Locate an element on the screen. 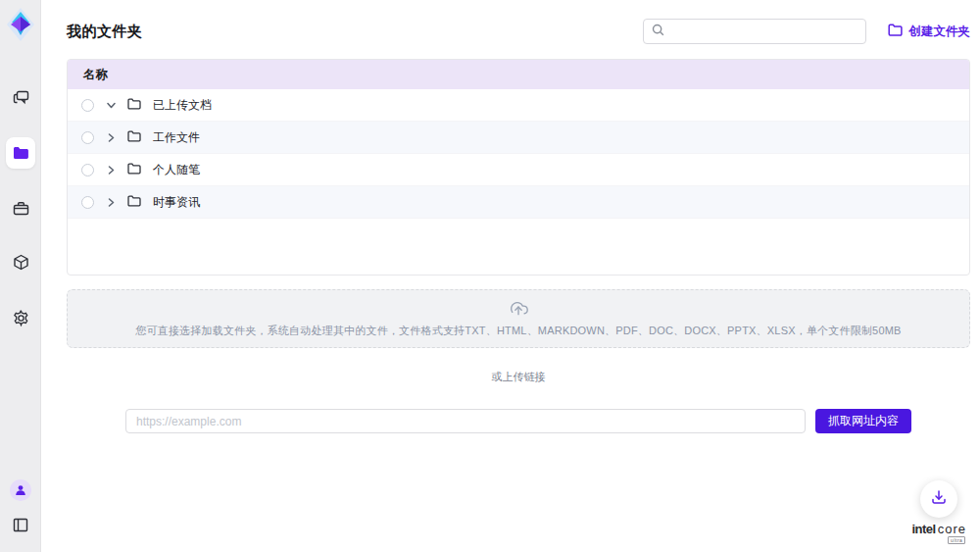 The image size is (980, 552). create-folder-label: 创建文件夹 is located at coordinates (941, 31).